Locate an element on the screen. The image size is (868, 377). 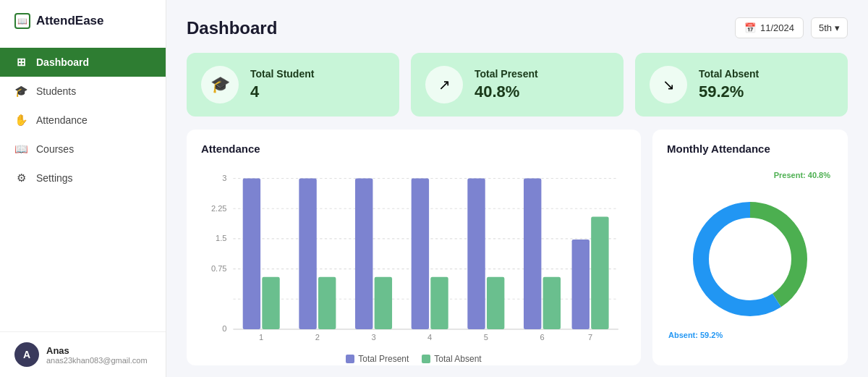
grade-value: 5th is located at coordinates (825, 27).